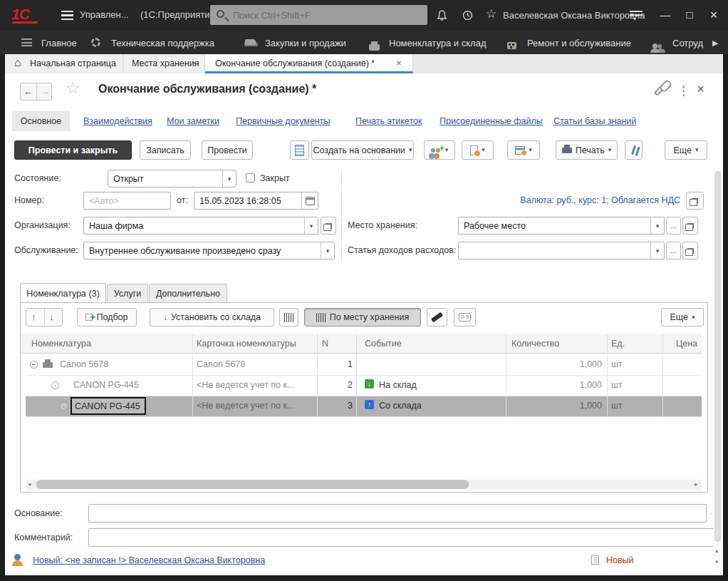 Image resolution: width=728 pixels, height=581 pixels. I want to click on basis-field, so click(397, 513).